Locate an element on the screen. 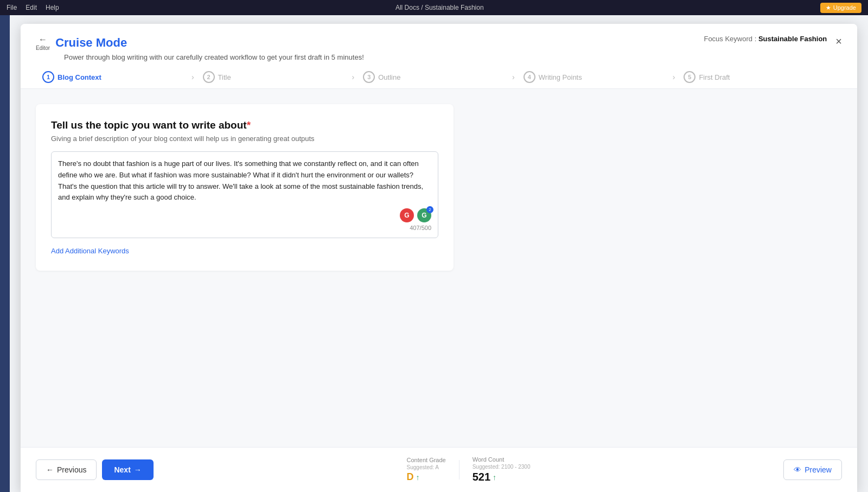  step-outline: 3 Outline › is located at coordinates (439, 77).